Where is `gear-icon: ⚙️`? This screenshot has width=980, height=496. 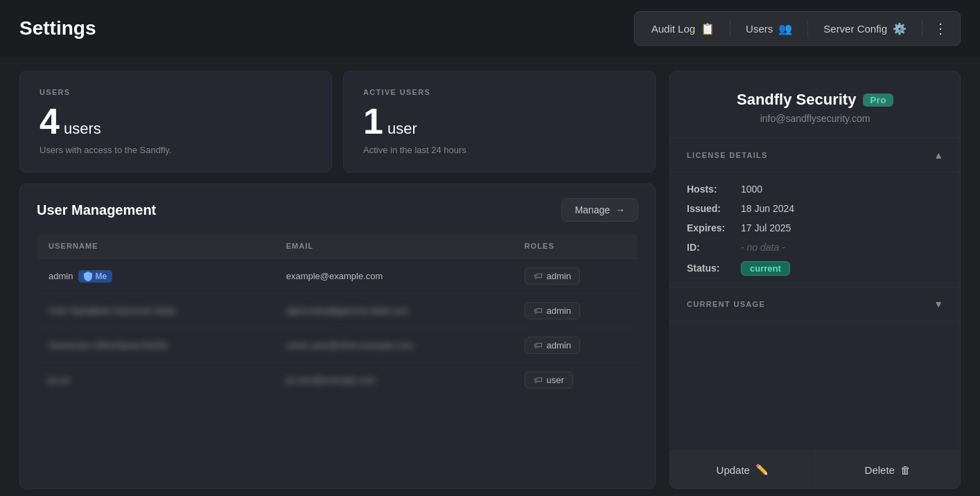
gear-icon: ⚙️ is located at coordinates (900, 29).